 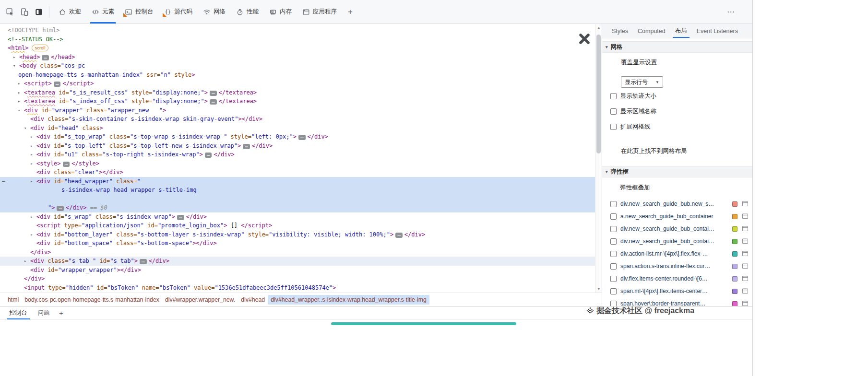 I want to click on more-options-button: ⋯, so click(x=731, y=12).